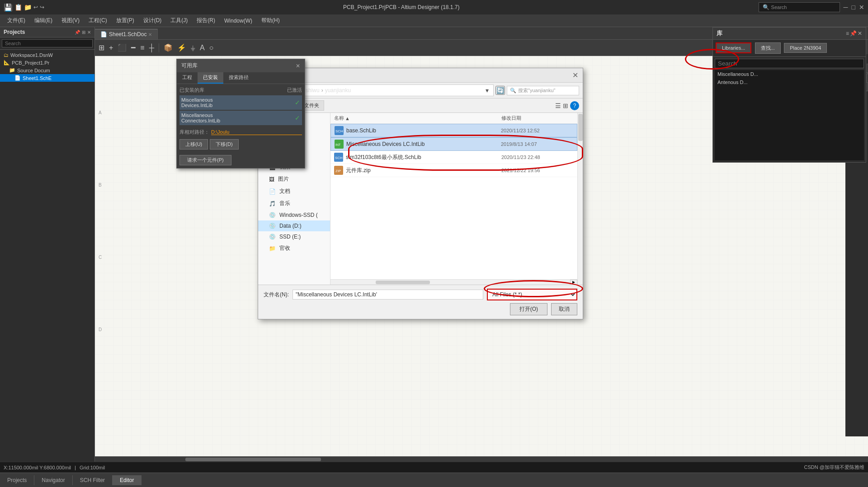 The height and width of the screenshot is (487, 868). I want to click on breadcrumb-dropdown: ▾, so click(487, 90).